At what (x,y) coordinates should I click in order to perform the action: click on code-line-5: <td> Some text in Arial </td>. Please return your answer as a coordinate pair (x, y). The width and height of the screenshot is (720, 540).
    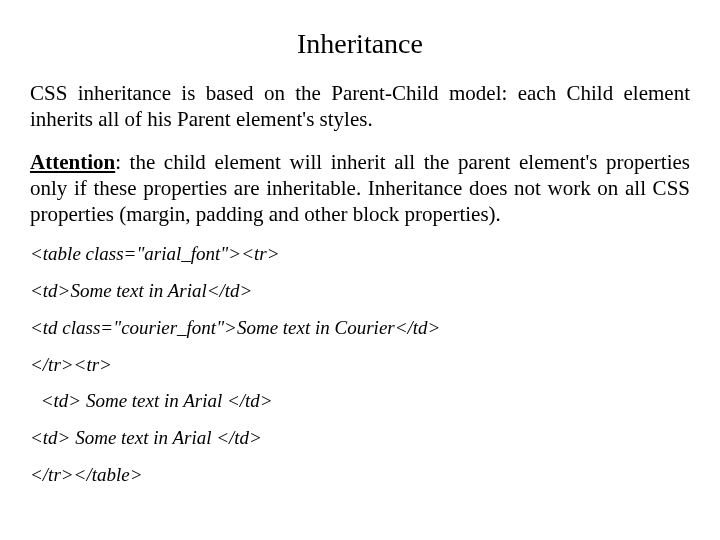
    Looking at the image, I should click on (360, 402).